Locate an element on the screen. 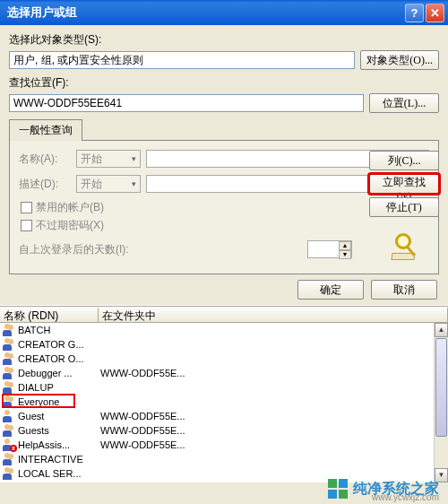 This screenshot has height=504, width=448. watermark-url: www.ycwxjz.com is located at coordinates (405, 497).